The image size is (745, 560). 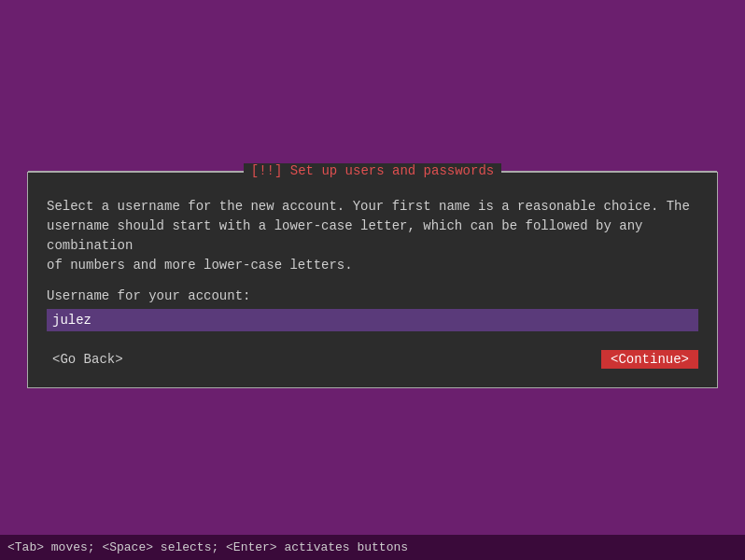 What do you see at coordinates (372, 320) in the screenshot?
I see `username-input` at bounding box center [372, 320].